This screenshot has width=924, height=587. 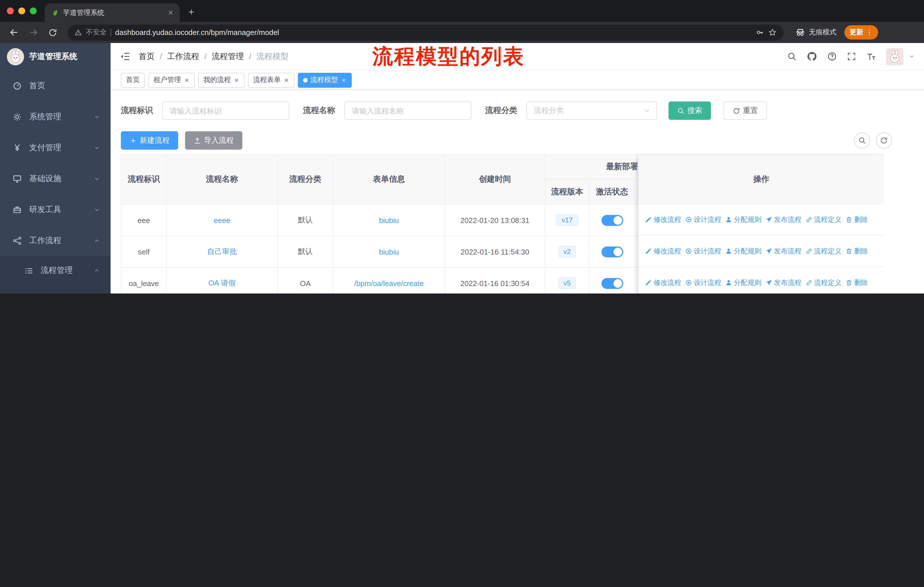 What do you see at coordinates (10, 11) in the screenshot?
I see `close-window-button` at bounding box center [10, 11].